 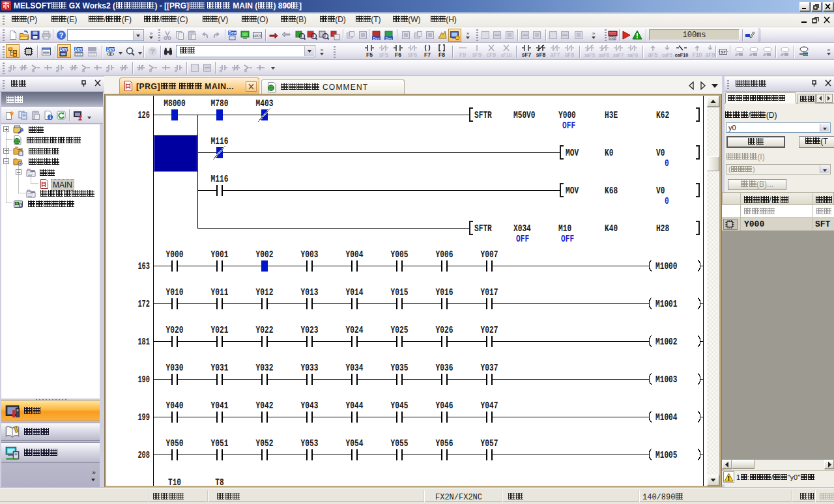 What do you see at coordinates (143, 342) in the screenshot?
I see `svg-text: 181` at bounding box center [143, 342].